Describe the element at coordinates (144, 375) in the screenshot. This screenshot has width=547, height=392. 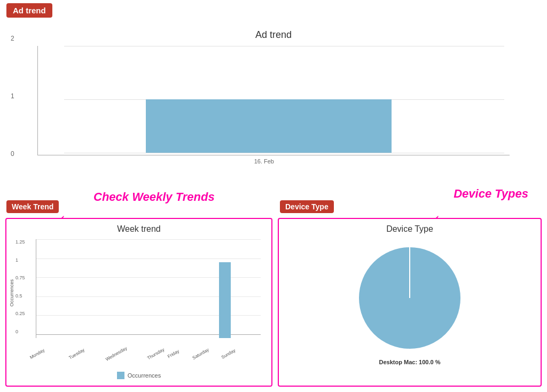
I see `legend-label-occurrences: Occurrences` at that location.